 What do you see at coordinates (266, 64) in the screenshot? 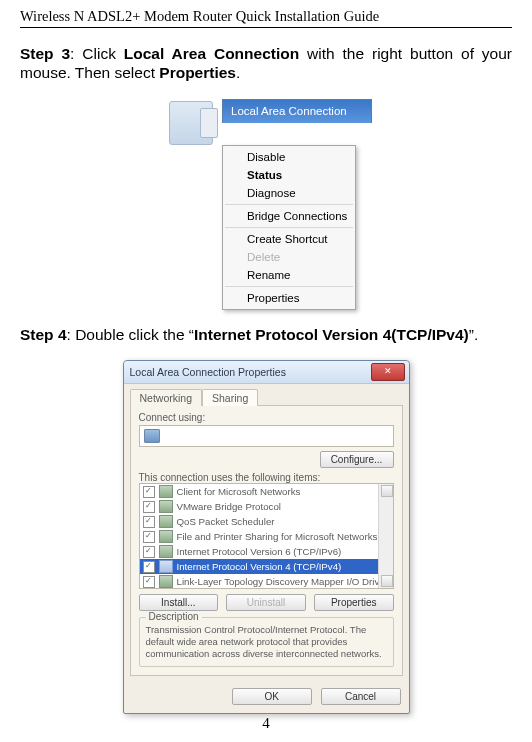
I see `step3-paragraph: Step 3: Click Local Area Connection with…` at bounding box center [266, 64].